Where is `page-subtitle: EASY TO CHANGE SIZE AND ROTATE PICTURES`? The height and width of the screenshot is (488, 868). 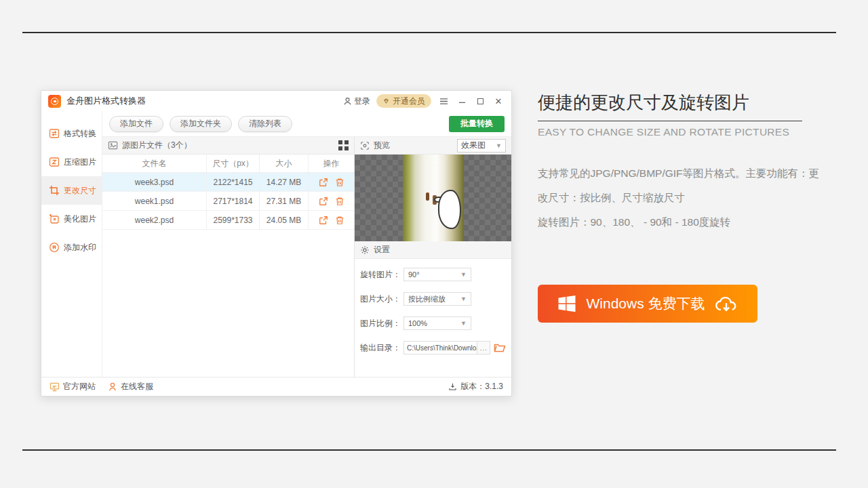 page-subtitle: EASY TO CHANGE SIZE AND ROTATE PICTURES is located at coordinates (670, 132).